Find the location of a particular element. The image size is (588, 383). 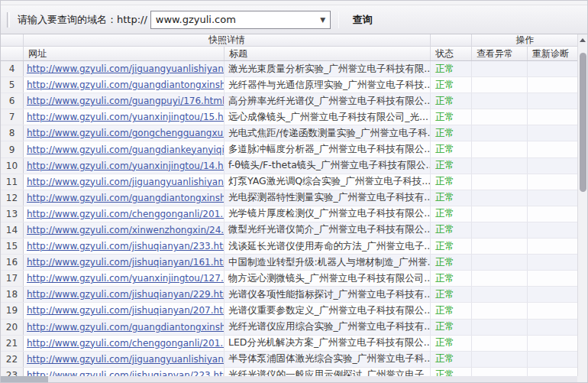

title-cell: 物方远心测微镜头_广州誉立电子科技有限公司... is located at coordinates (328, 278).